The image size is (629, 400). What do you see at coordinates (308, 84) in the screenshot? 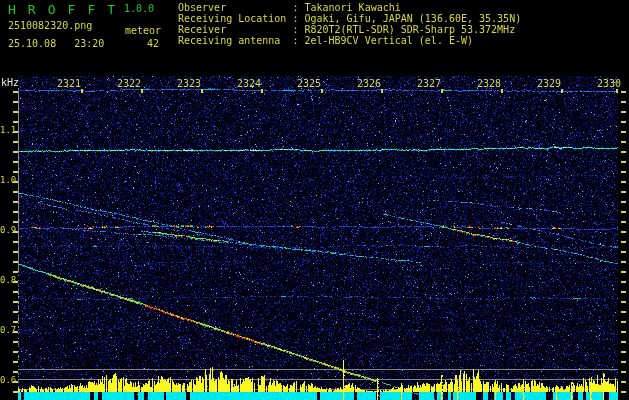
I see `time-label-2325: 2325` at bounding box center [308, 84].